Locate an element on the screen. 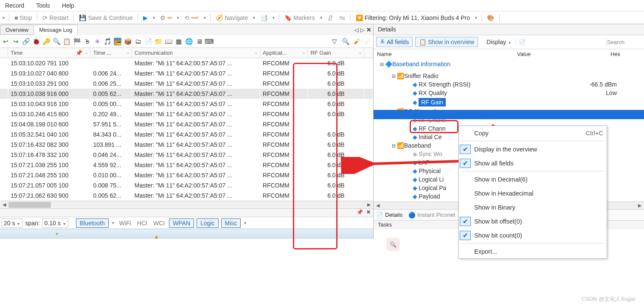 This screenshot has width=644, height=305. ctx-binary: Show in Binary is located at coordinates (533, 207).